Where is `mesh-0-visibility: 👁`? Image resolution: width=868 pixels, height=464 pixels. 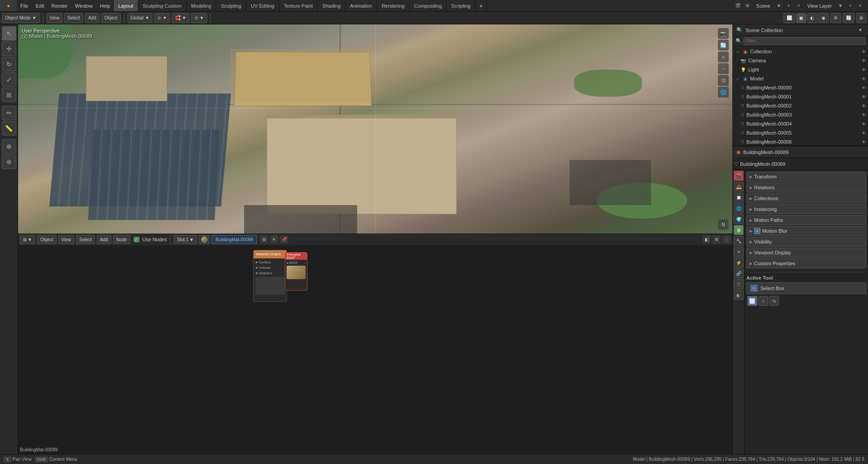
mesh-0-visibility: 👁 is located at coordinates (864, 88).